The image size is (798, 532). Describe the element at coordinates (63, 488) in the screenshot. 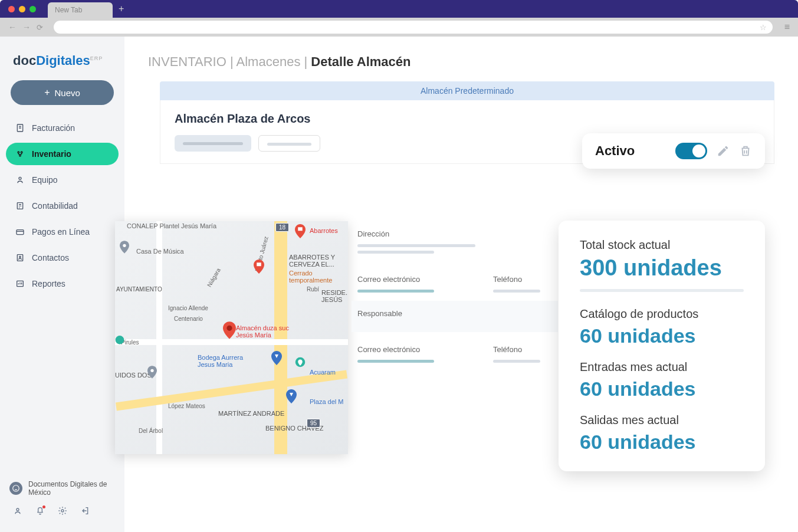

I see `company-info: Documentos Digitales de México` at that location.